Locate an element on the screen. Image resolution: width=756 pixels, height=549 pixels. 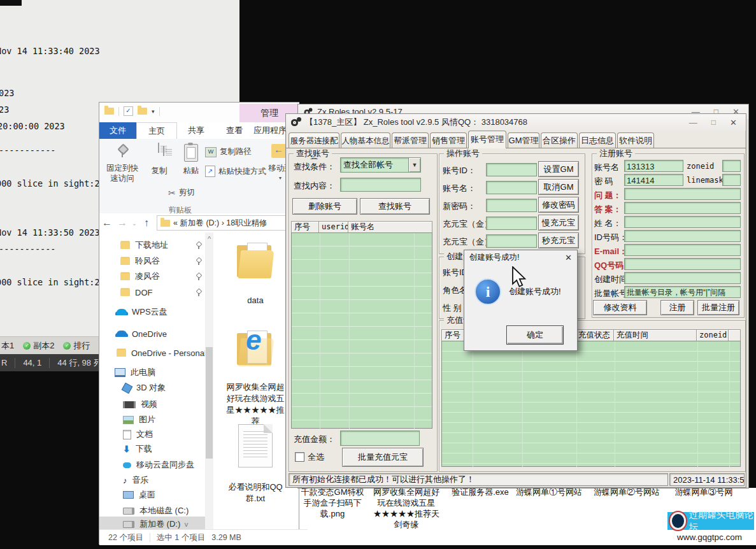
copy-path-button: W 复制路径 is located at coordinates (228, 152).